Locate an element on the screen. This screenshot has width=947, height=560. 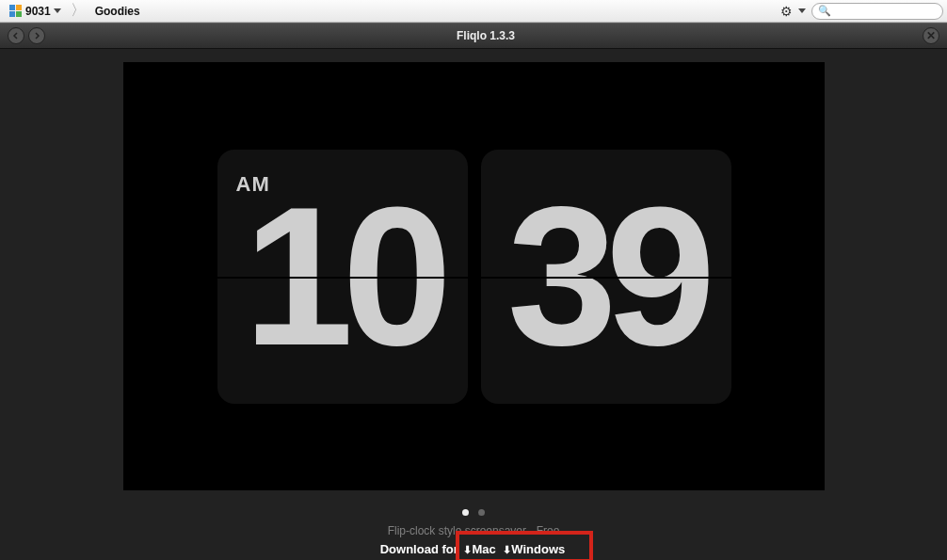
gear-icon: ⚙ is located at coordinates (787, 11).